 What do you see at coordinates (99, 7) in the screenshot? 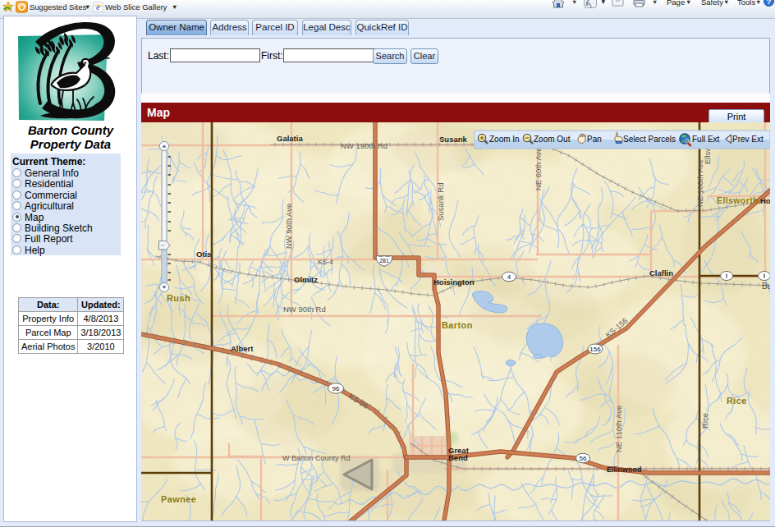
I see `svg-text: e` at bounding box center [99, 7].